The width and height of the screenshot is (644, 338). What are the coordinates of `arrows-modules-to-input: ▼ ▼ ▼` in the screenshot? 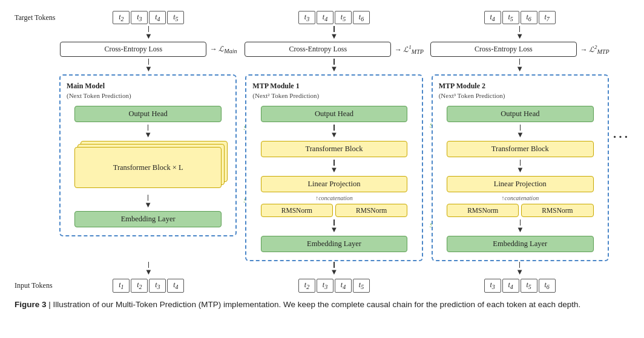 It's located at (322, 268).